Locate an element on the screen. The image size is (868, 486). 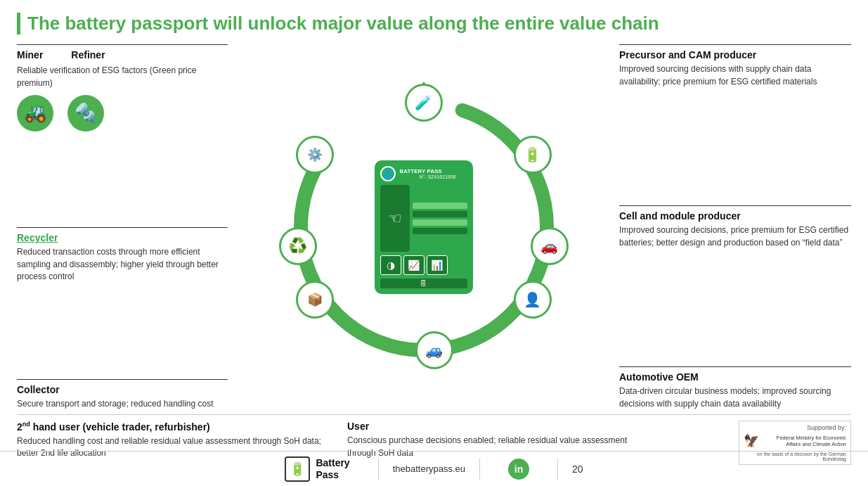
footer-logo: 🔋 BatteryPass is located at coordinates (317, 469).